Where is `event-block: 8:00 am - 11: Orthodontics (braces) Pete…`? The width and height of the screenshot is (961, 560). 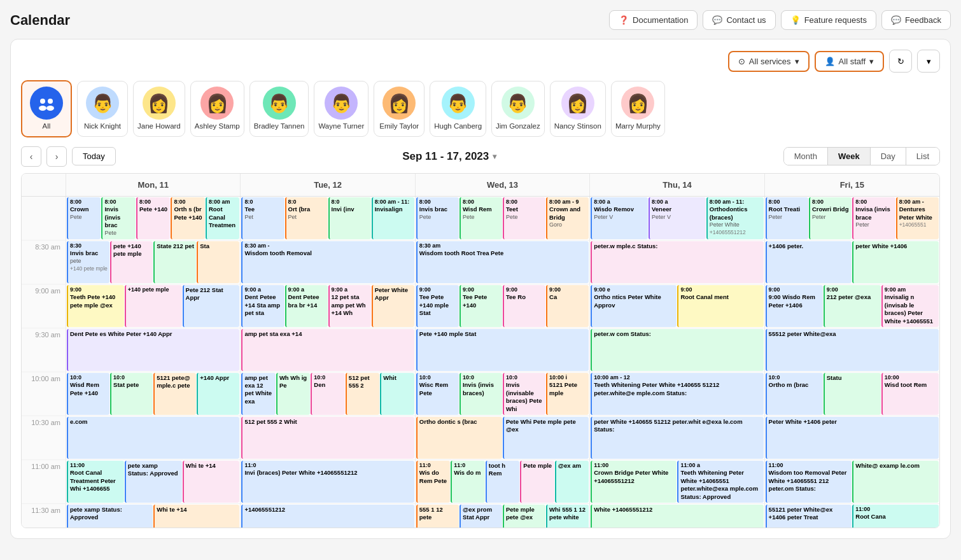 event-block: 8:00 am - 11: Orthodontics (braces) Pete… is located at coordinates (735, 218).